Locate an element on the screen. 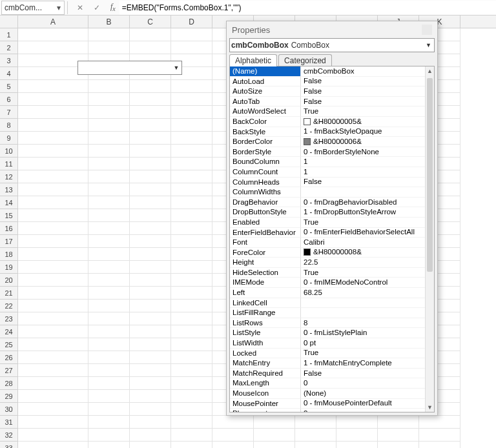 This screenshot has height=448, width=496. row-header: 7 is located at coordinates (9, 112).